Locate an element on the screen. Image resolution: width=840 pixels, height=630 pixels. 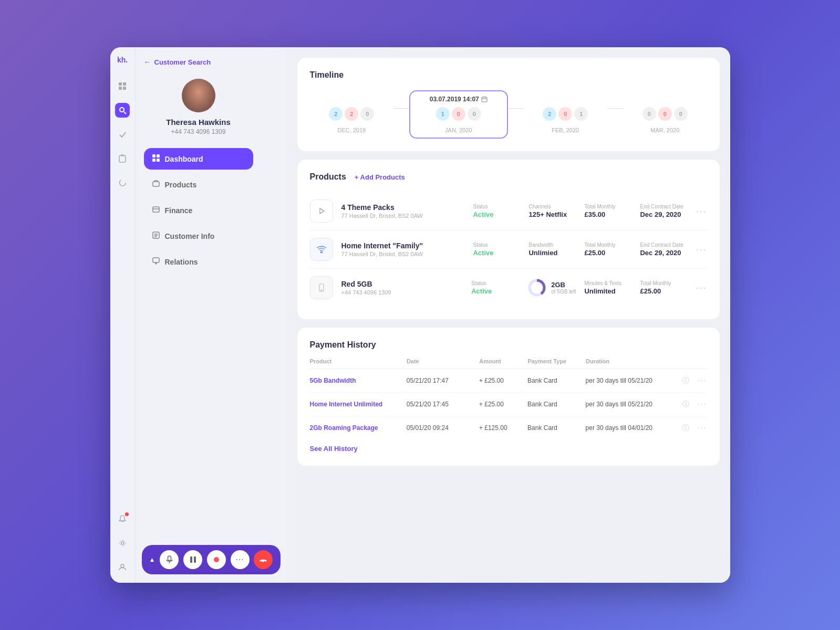
payment-history-card: Payment History Product Date Amount Paym… is located at coordinates (509, 397).